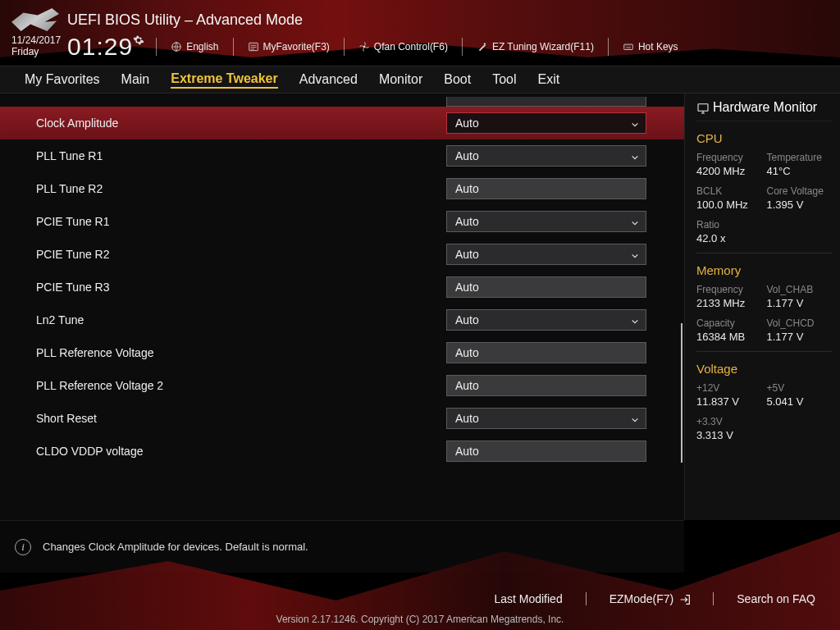 Image resolution: width=840 pixels, height=630 pixels. Describe the element at coordinates (342, 287) in the screenshot. I see `setting-row: PCIE Tune R3Auto` at that location.